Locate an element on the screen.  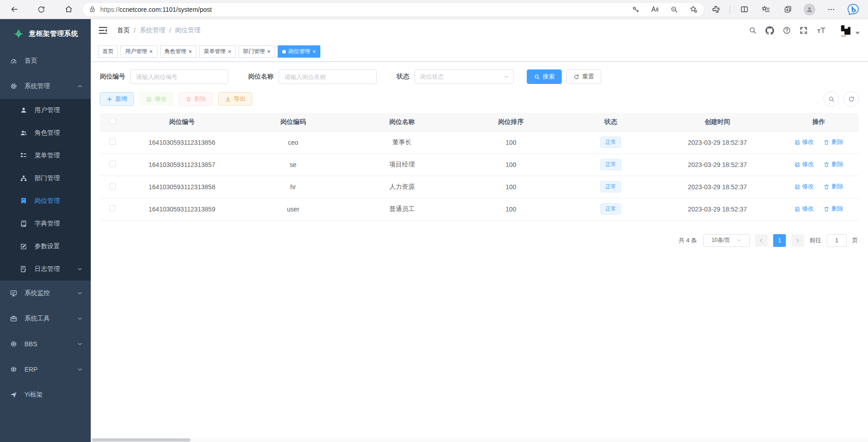
cell-post-sort: 100 is located at coordinates (511, 187).